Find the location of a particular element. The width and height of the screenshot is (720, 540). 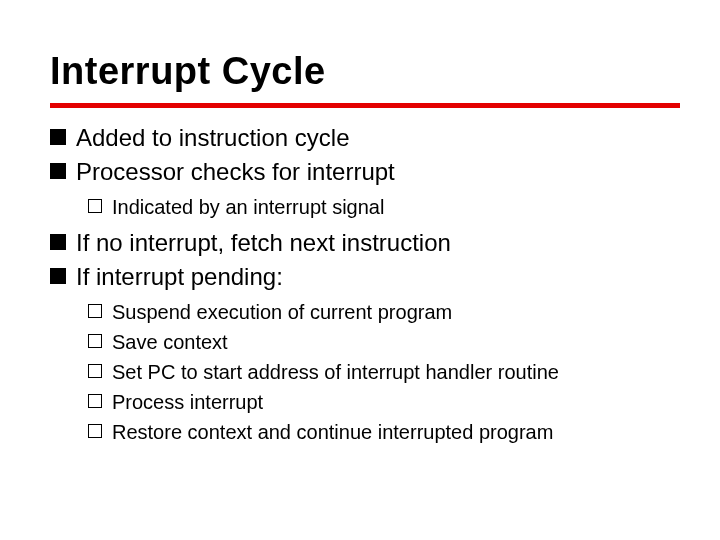

list-item: Save context is located at coordinates (384, 342).